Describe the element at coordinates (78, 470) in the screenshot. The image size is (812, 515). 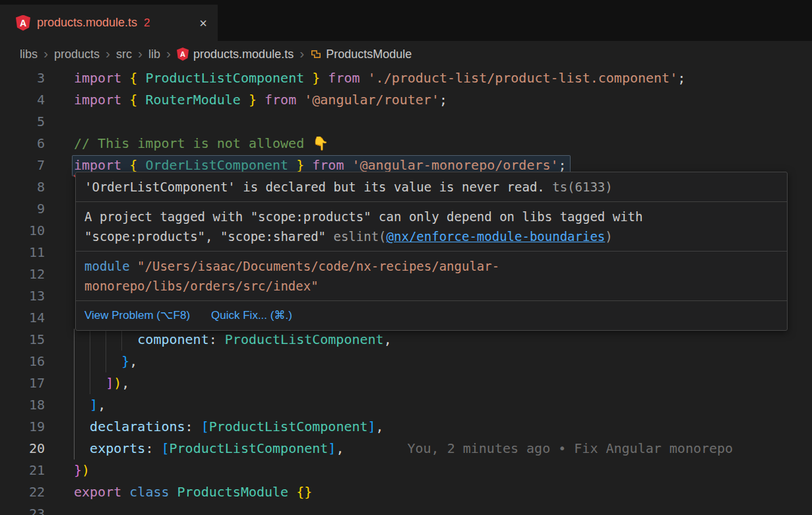
I see `code-token: }` at that location.